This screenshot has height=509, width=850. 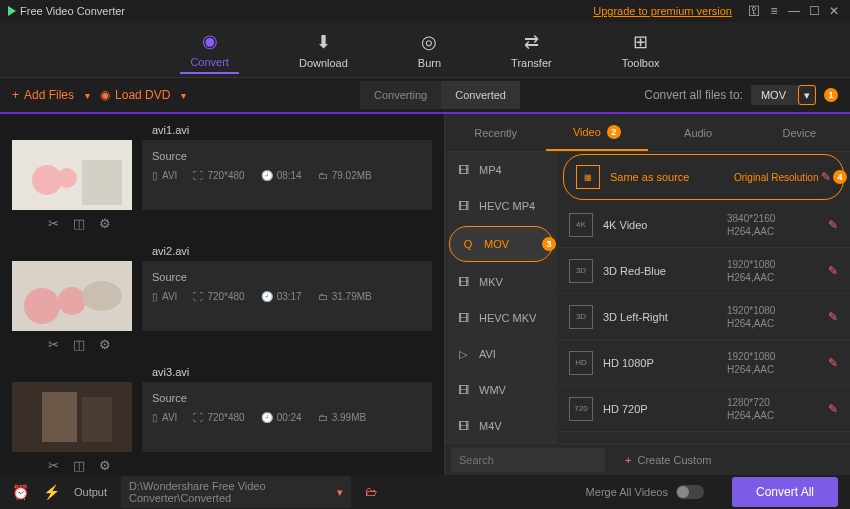 I want to click on tab-burn: ◎ Burn, so click(x=430, y=50).